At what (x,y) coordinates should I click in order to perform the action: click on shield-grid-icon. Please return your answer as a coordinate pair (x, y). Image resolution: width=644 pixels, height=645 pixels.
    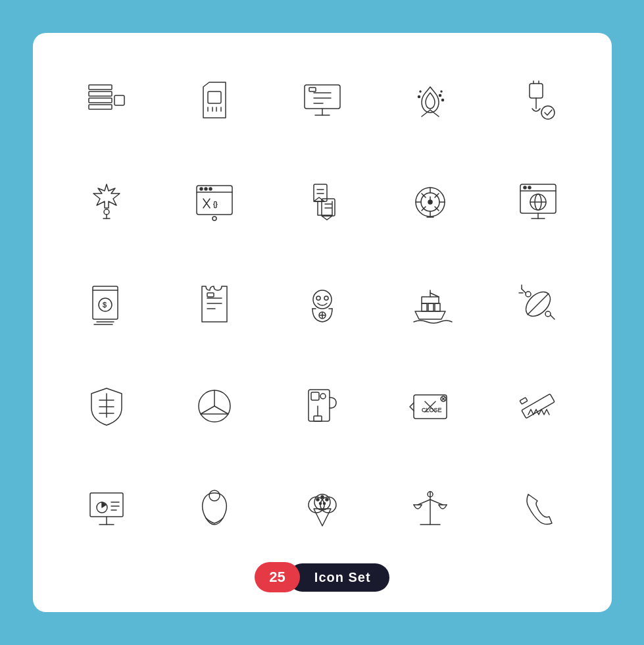
    Looking at the image, I should click on (107, 405).